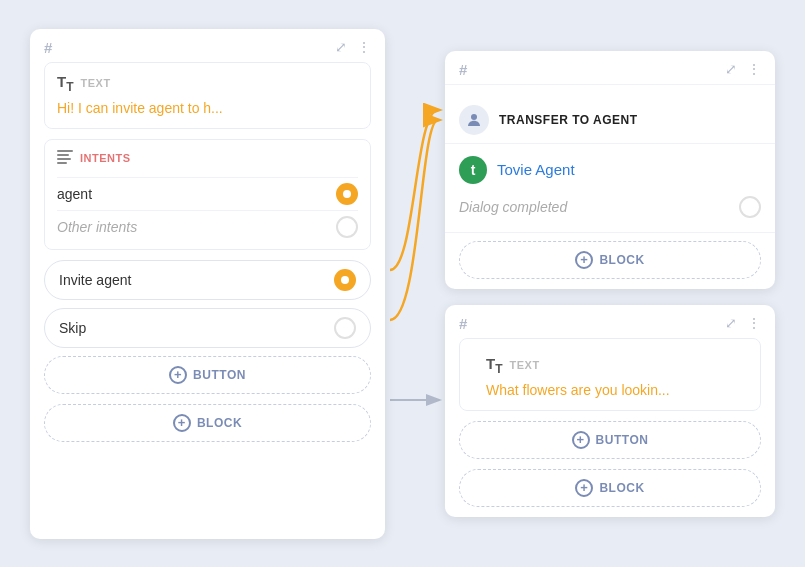  Describe the element at coordinates (731, 323) in the screenshot. I see `text-expand-icon: ⤢` at that location.